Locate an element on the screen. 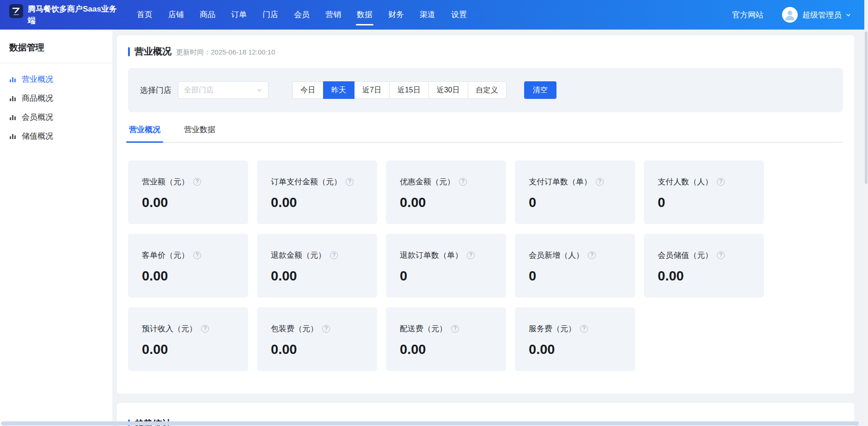 The width and height of the screenshot is (868, 426). stat-label-row: 客单价（元） ? is located at coordinates (192, 255).